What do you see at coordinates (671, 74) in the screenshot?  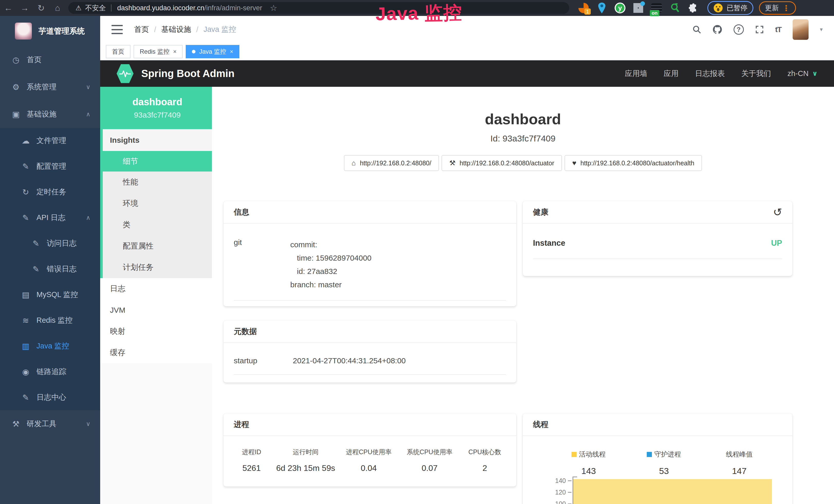 I see `nav-applications: 应用` at bounding box center [671, 74].